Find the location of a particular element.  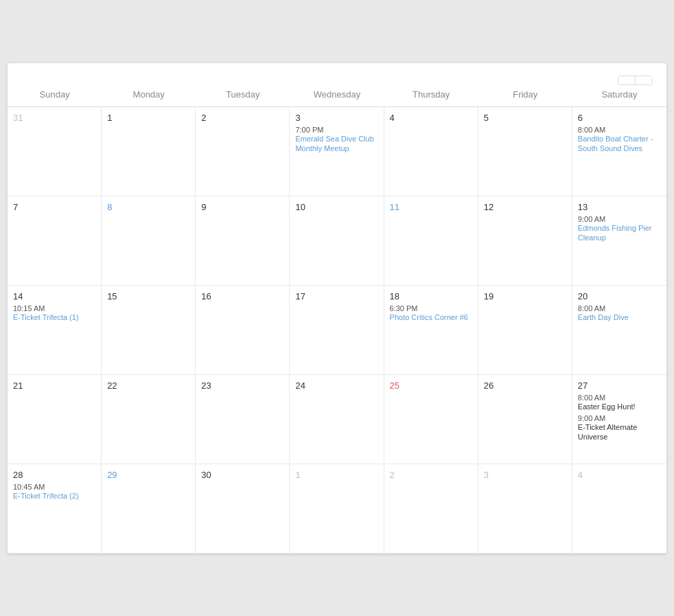

event-title: Easter Egg Hunt! is located at coordinates (619, 407).